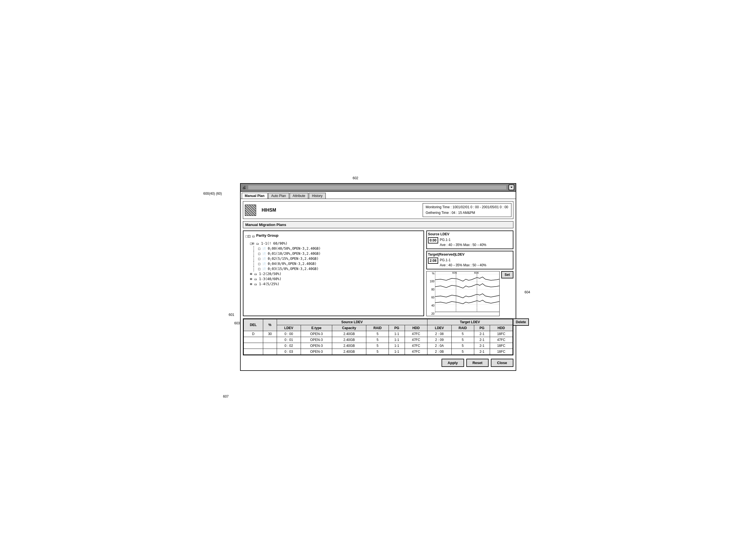  I want to click on cell-t-ldev: 2 : 0A, so click(440, 345).